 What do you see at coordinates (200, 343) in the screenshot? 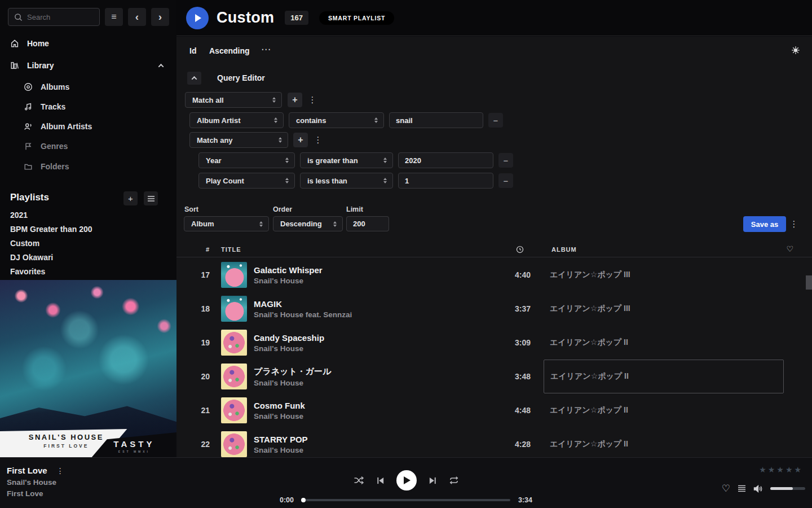
I see `track-number: 19` at bounding box center [200, 343].